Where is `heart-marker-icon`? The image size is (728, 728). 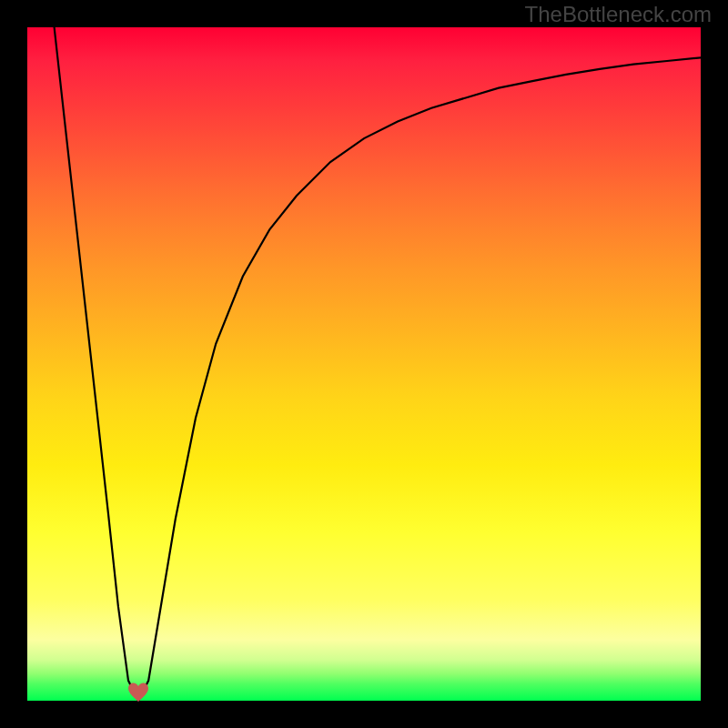
heart-marker-icon is located at coordinates (138, 693).